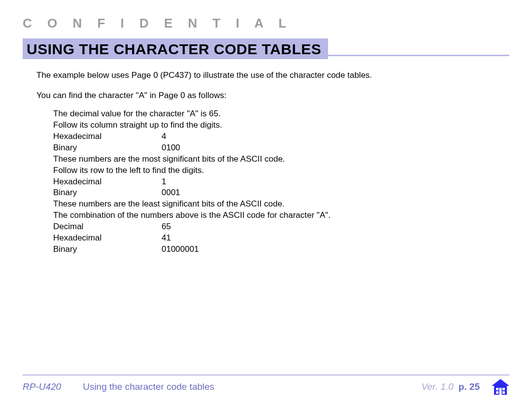 The height and width of the screenshot is (411, 532). What do you see at coordinates (278, 249) in the screenshot?
I see `detail-line: Binary01000001` at bounding box center [278, 249].